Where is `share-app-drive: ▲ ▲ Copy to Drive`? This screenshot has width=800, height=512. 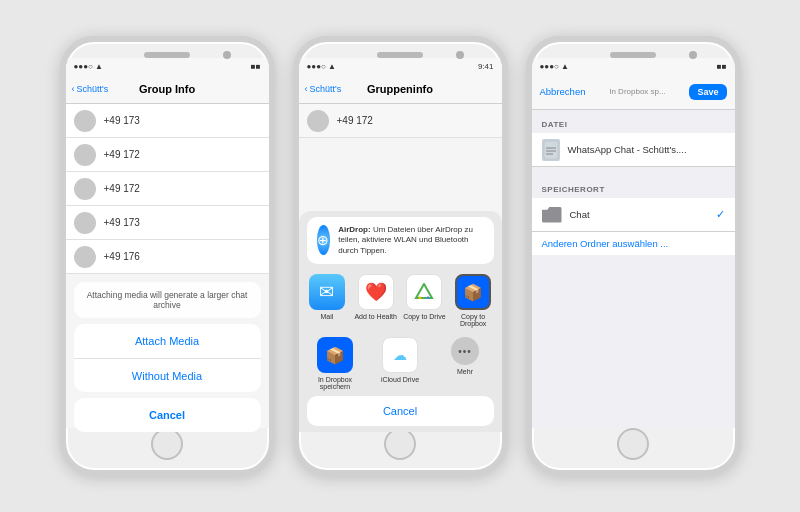
share-app-drive: ▲ ▲ Copy to Drive is located at coordinates (424, 300).